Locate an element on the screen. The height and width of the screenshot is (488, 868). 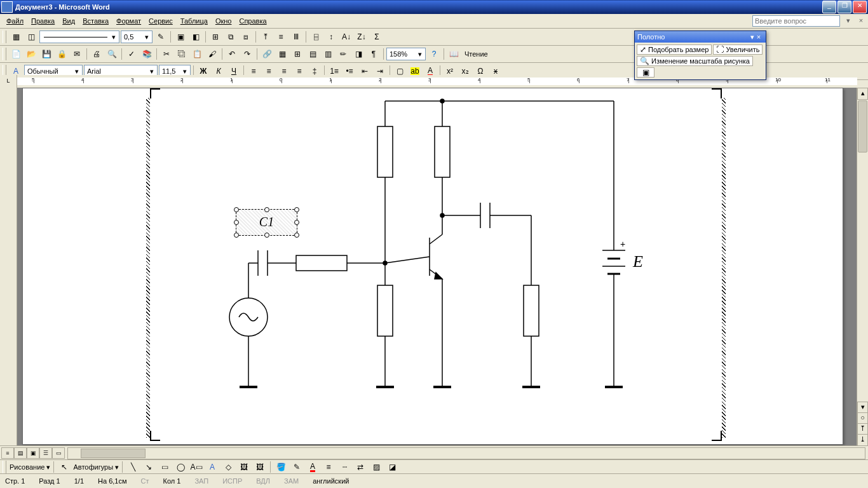
menu-table: Таблица is located at coordinates (194, 21).